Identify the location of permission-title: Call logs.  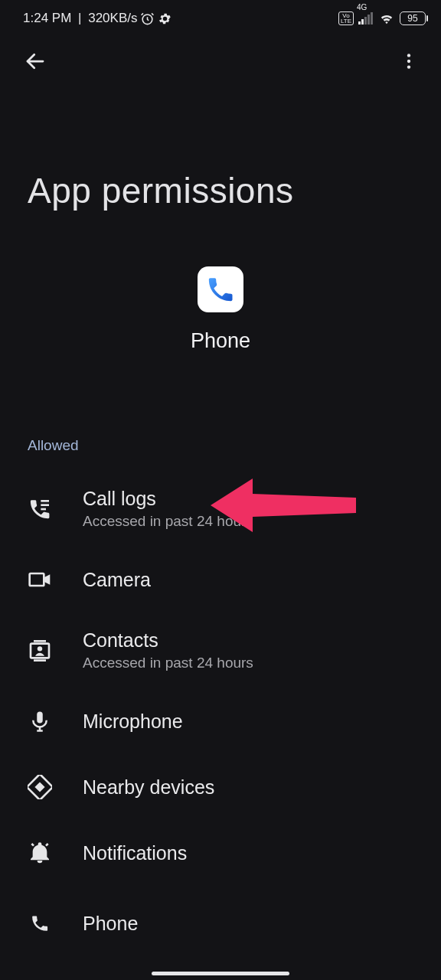
(168, 499).